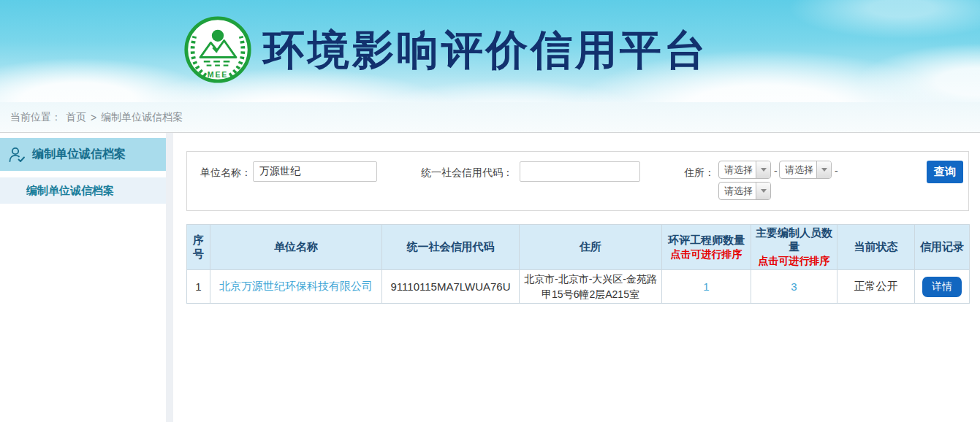 The height and width of the screenshot is (422, 980). Describe the element at coordinates (942, 287) in the screenshot. I see `detail-button: 详情` at that location.